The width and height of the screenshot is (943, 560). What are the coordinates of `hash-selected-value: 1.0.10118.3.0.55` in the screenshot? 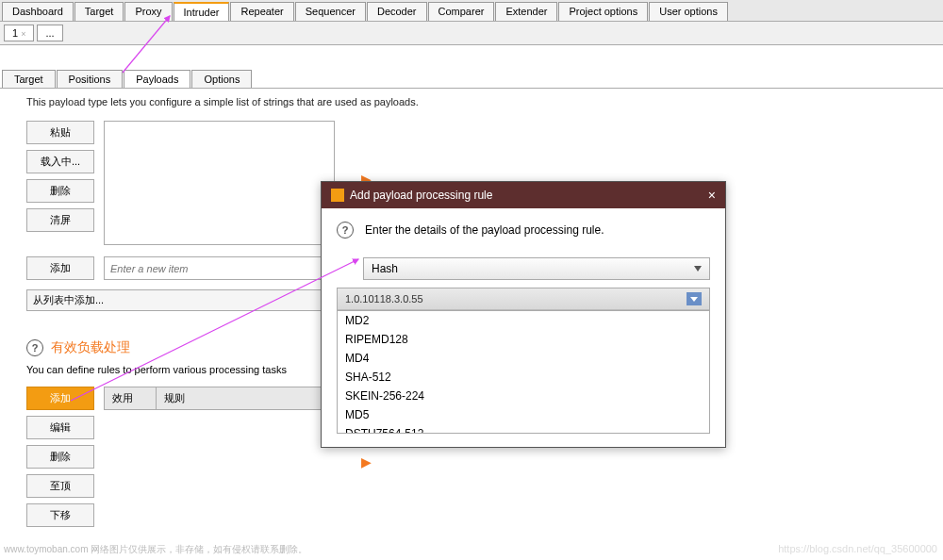 It's located at (385, 299).